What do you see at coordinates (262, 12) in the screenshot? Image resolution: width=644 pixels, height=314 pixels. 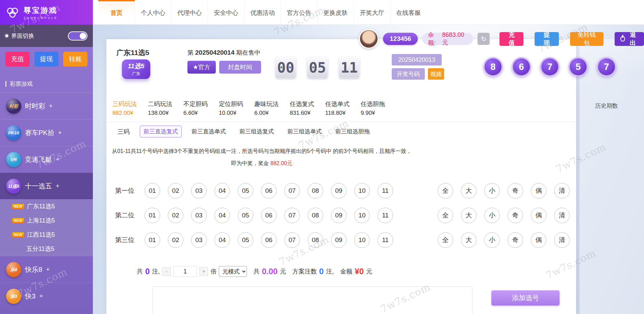 I see `nav-tab-promotions: 优惠活动` at bounding box center [262, 12].